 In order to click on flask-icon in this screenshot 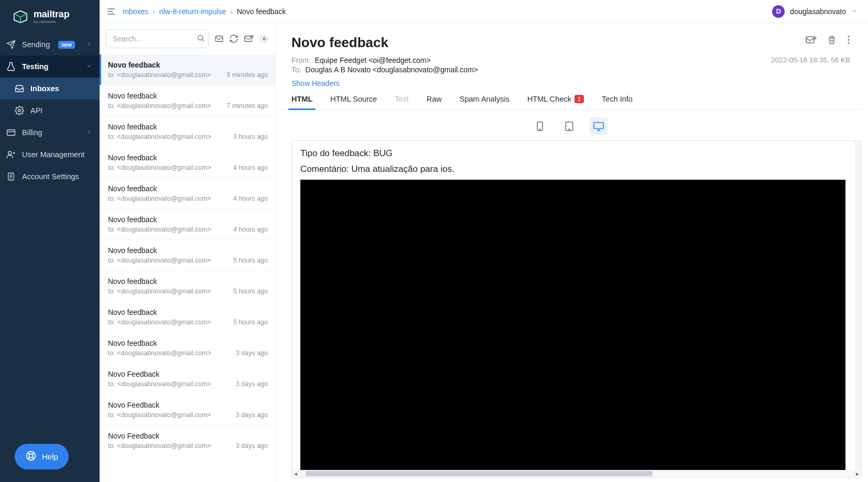, I will do `click(11, 67)`.